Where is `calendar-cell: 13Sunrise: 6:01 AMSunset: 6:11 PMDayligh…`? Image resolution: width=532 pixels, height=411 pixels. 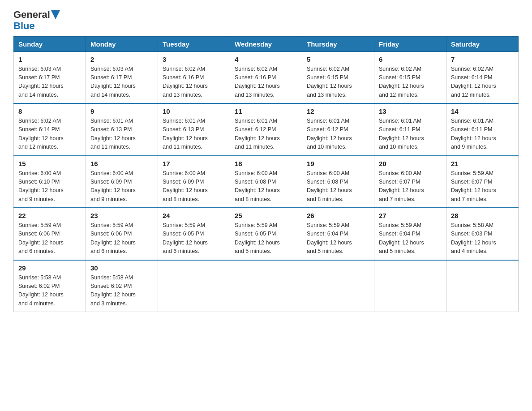
calendar-cell: 13Sunrise: 6:01 AMSunset: 6:11 PMDayligh… is located at coordinates (410, 130).